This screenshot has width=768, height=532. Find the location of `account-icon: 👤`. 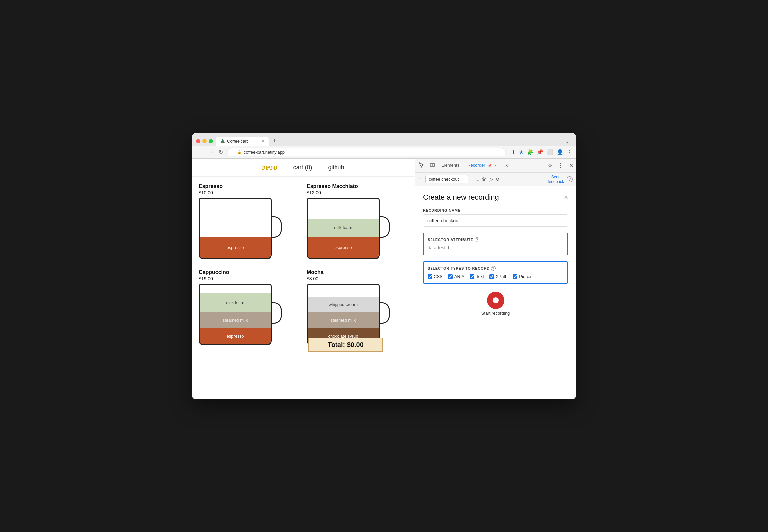

account-icon: 👤 is located at coordinates (560, 152).